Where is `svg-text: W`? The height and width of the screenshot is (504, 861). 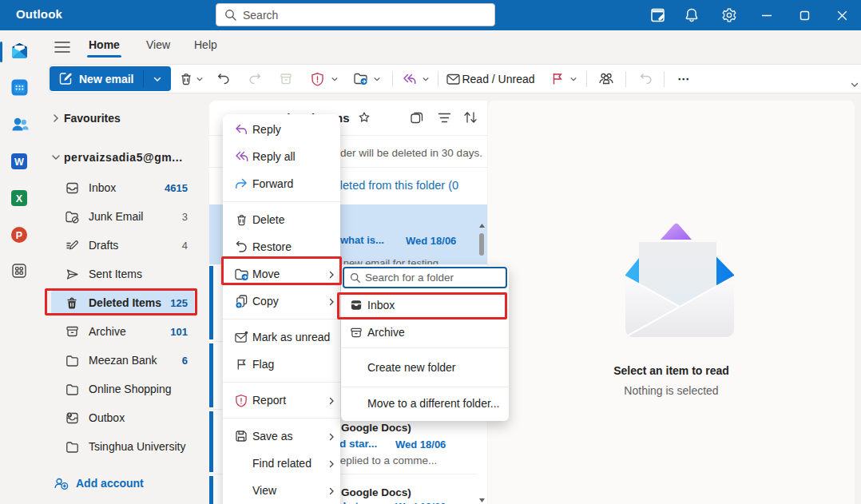 svg-text: W is located at coordinates (19, 162).